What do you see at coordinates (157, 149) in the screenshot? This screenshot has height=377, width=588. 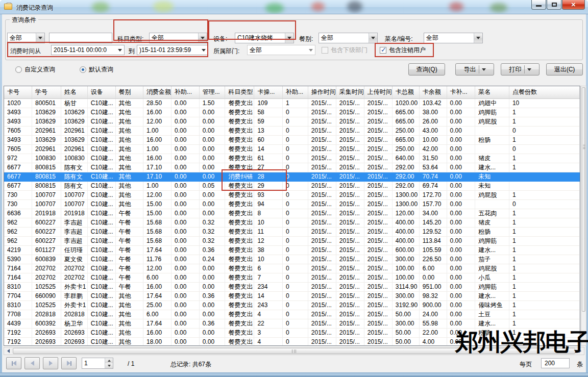 I see `table-cell: 1.00` at bounding box center [157, 149].